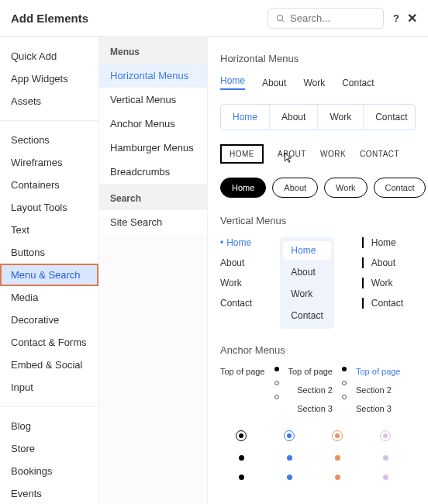  What do you see at coordinates (154, 50) in the screenshot?
I see `subheading-menus: Menus` at bounding box center [154, 50].